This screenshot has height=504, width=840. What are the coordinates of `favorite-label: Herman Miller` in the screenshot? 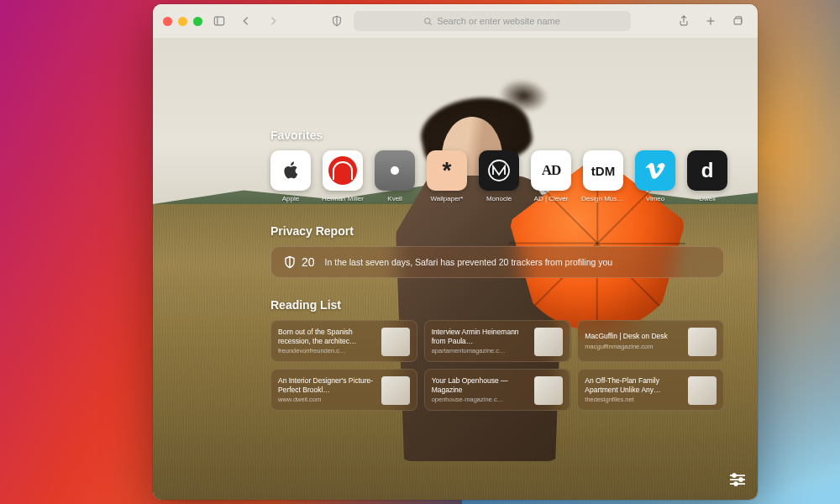 It's located at (343, 198).